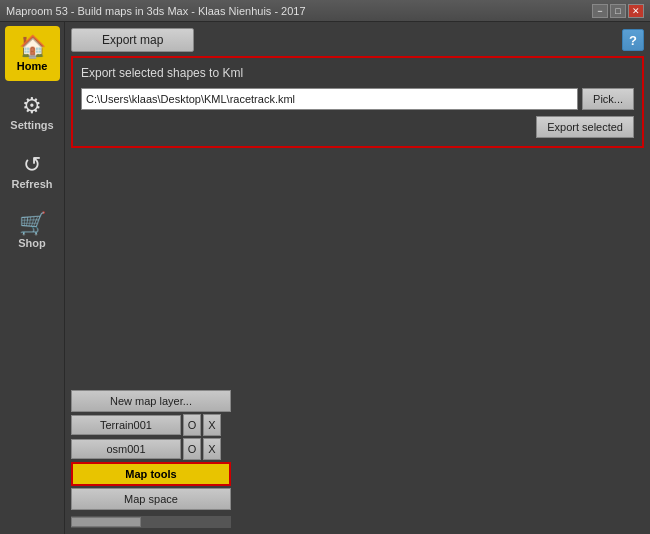  I want to click on export-selected-button: Export selected, so click(585, 127).